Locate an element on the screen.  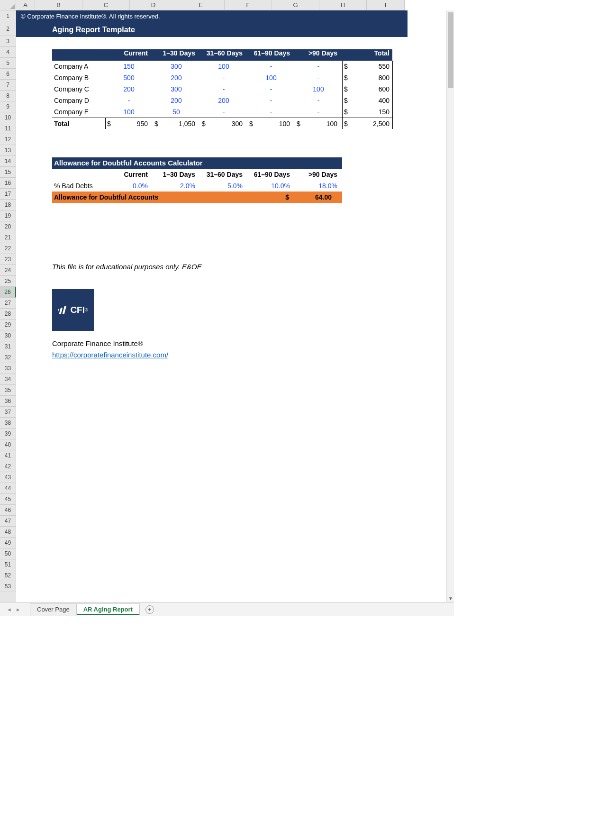
row-total: 800 is located at coordinates (371, 78).